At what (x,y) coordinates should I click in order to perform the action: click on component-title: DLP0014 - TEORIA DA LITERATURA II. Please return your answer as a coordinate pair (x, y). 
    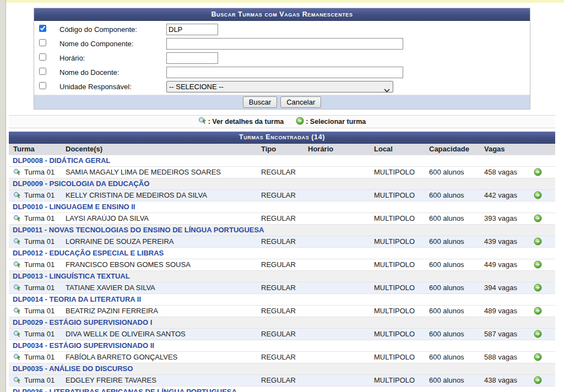
    Looking at the image, I should click on (77, 300).